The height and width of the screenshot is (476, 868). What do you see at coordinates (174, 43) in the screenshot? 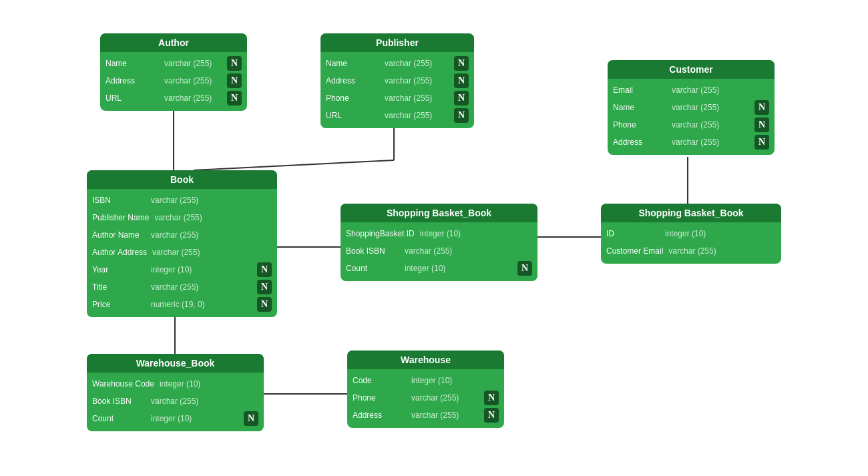
I see `entity-author-header: Author` at bounding box center [174, 43].